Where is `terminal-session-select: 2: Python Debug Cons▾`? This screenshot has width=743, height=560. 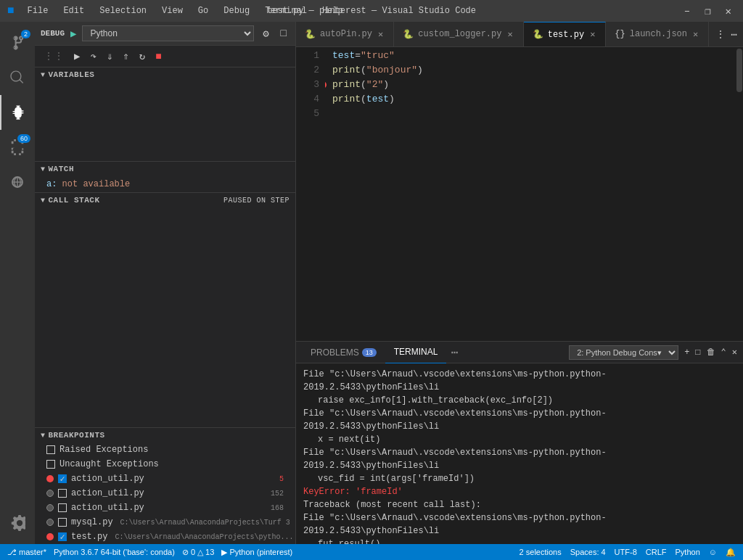
terminal-session-select: 2: Python Debug Cons▾ is located at coordinates (624, 353).